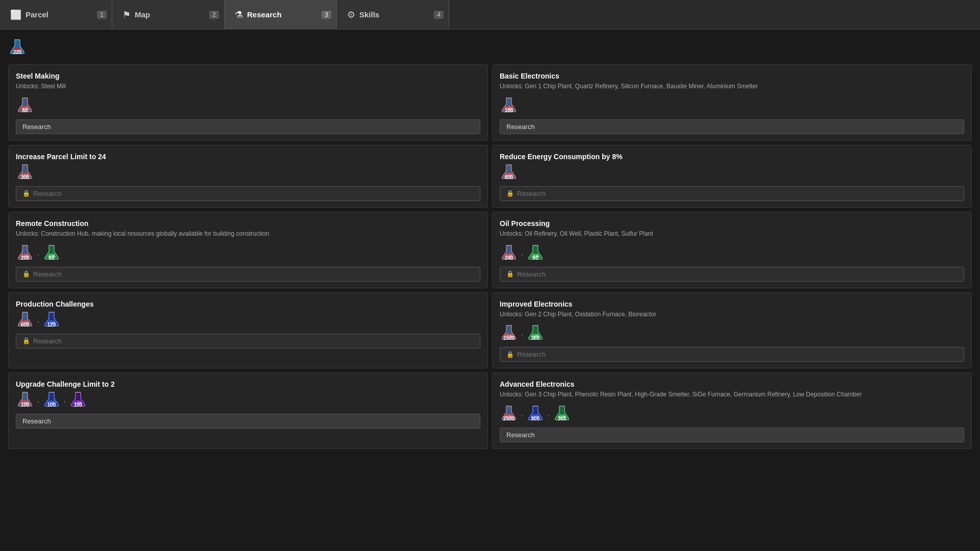  I want to click on cost-row: 180, so click(732, 105).